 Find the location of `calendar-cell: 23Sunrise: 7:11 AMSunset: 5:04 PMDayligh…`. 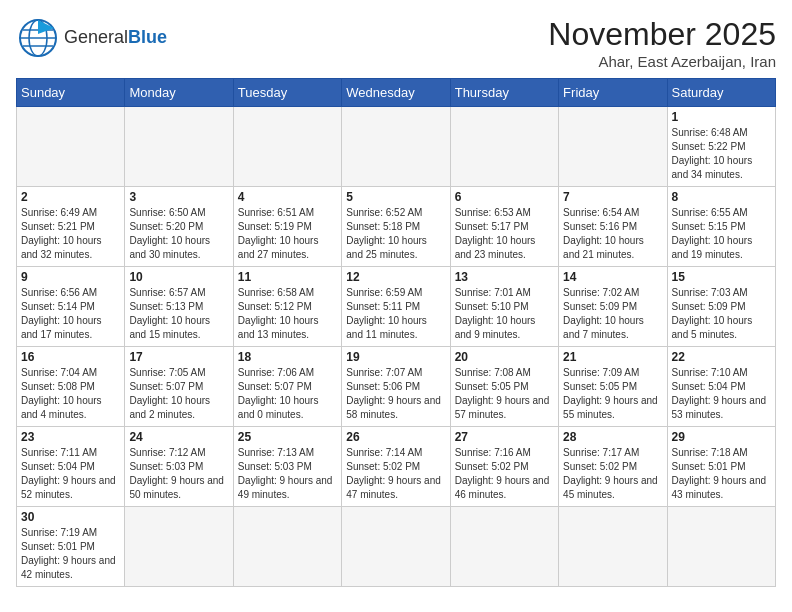

calendar-cell: 23Sunrise: 7:11 AMSunset: 5:04 PMDayligh… is located at coordinates (71, 467).